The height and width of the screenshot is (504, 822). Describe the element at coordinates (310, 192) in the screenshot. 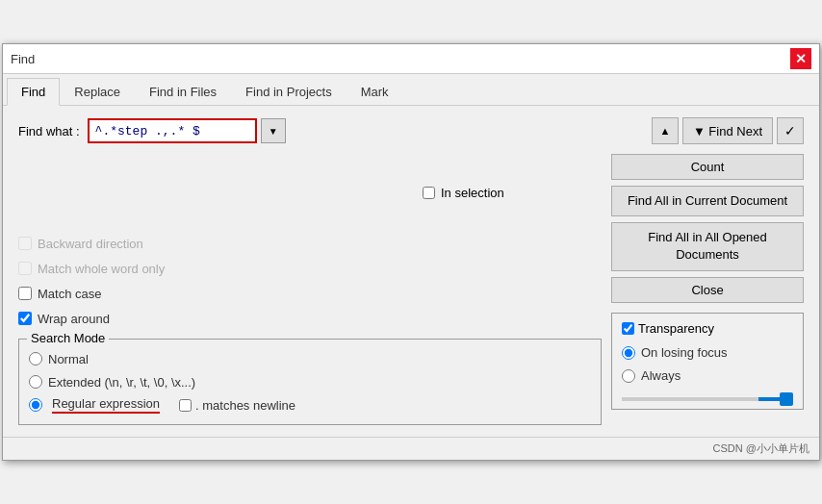

I see `in-selection-area: In selection` at that location.